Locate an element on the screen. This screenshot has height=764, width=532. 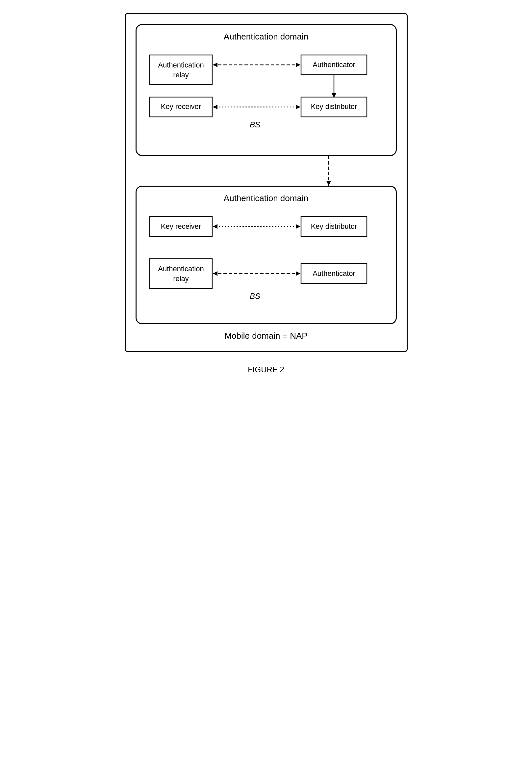
top-auth-domain: Authentication domain Authentication rel… is located at coordinates (266, 90).